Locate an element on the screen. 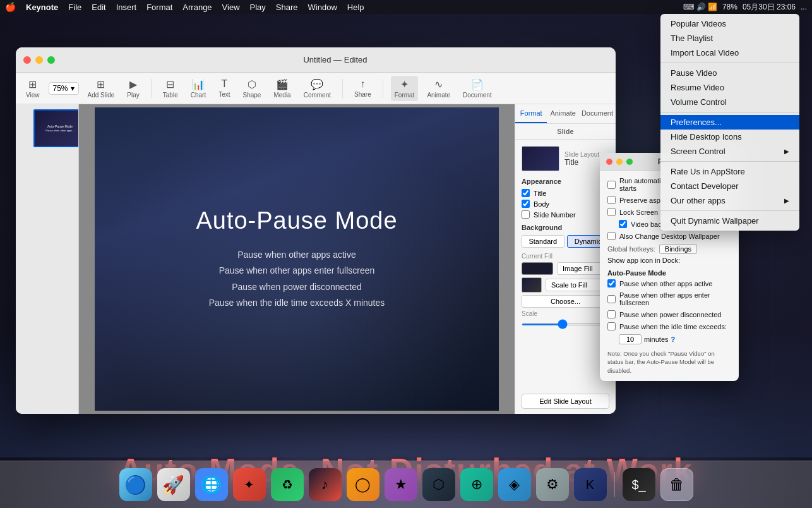 The image size is (812, 508). dock-keynote: K is located at coordinates (590, 485).